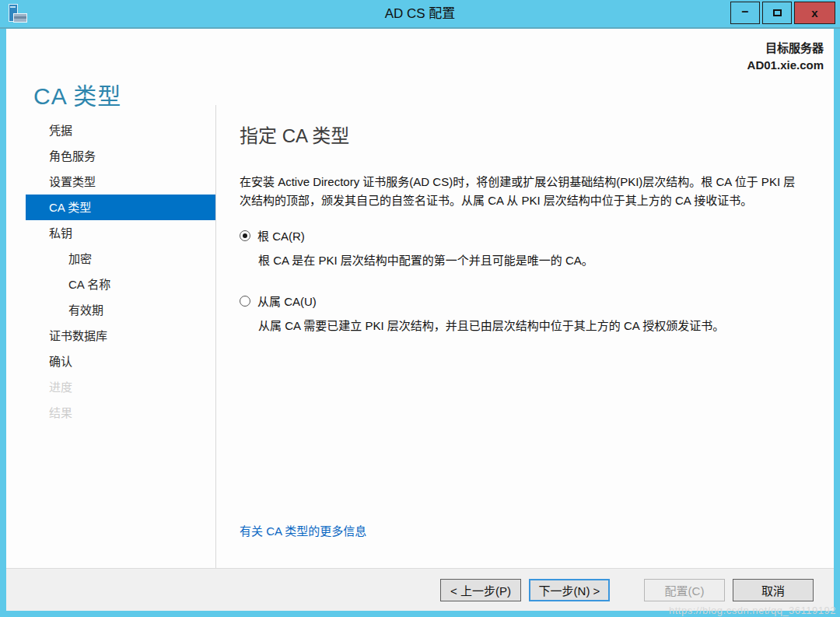 Image resolution: width=840 pixels, height=617 pixels. I want to click on minimize-icon: –, so click(745, 12).